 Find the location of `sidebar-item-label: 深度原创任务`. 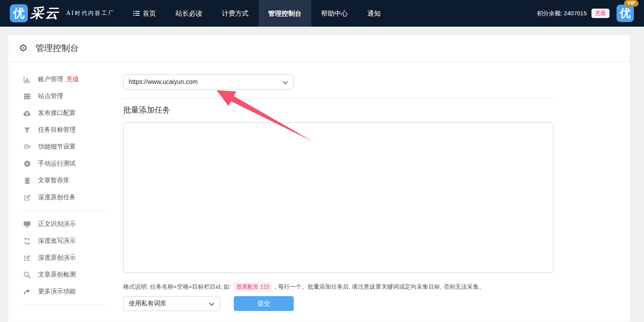

sidebar-item-label: 深度原创任务 is located at coordinates (57, 198).